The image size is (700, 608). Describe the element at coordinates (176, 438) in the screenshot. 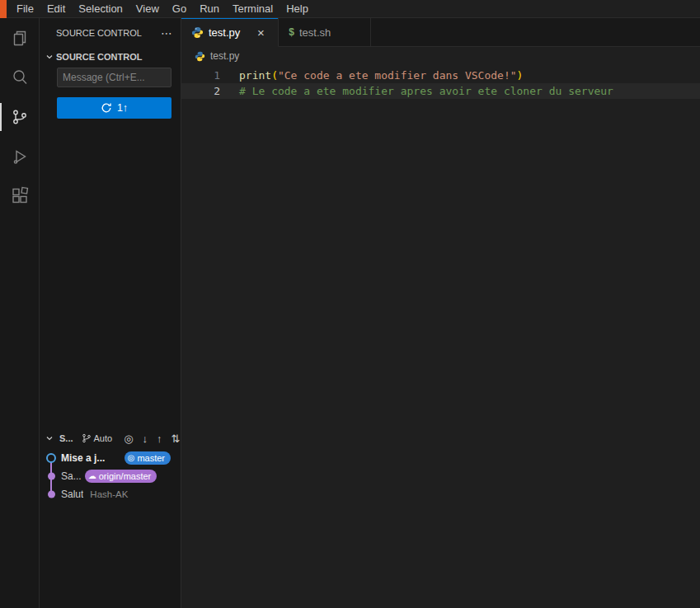

I see `refresh-icon: ⇅` at that location.